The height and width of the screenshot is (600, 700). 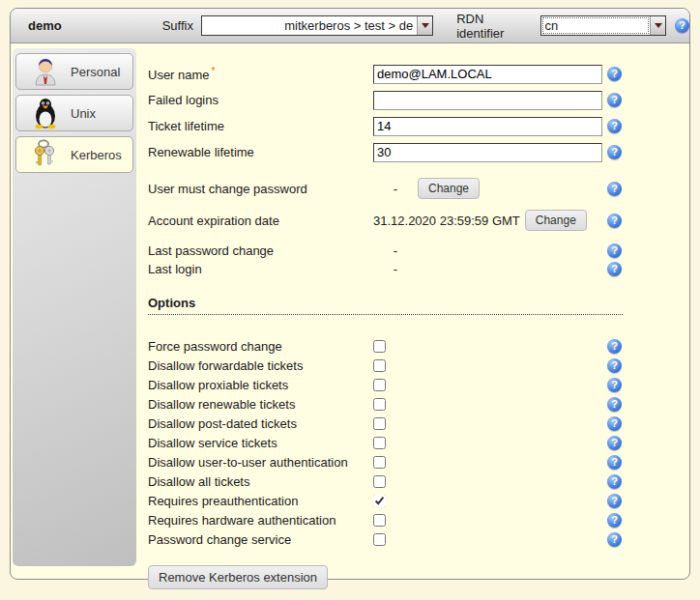 What do you see at coordinates (379, 520) in the screenshot?
I see `requires-hardware-authentication-checkbox` at bounding box center [379, 520].